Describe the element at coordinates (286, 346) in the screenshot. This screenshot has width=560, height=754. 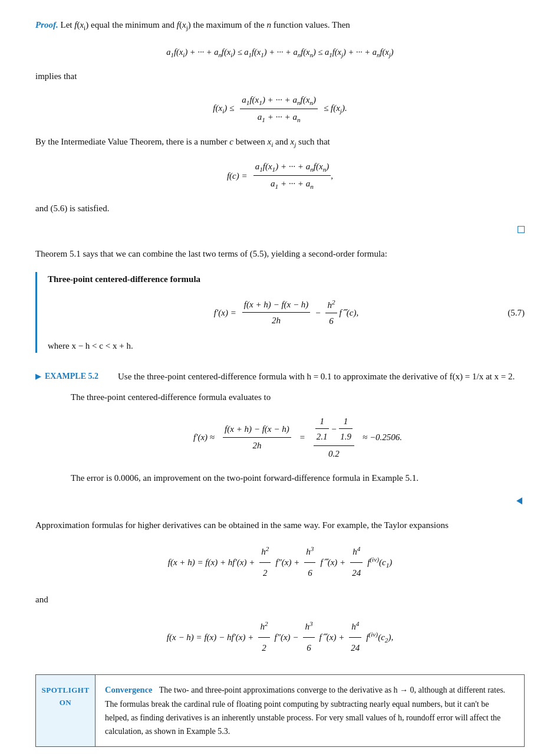
I see `where-text: where x − h < c < x + h.` at that location.